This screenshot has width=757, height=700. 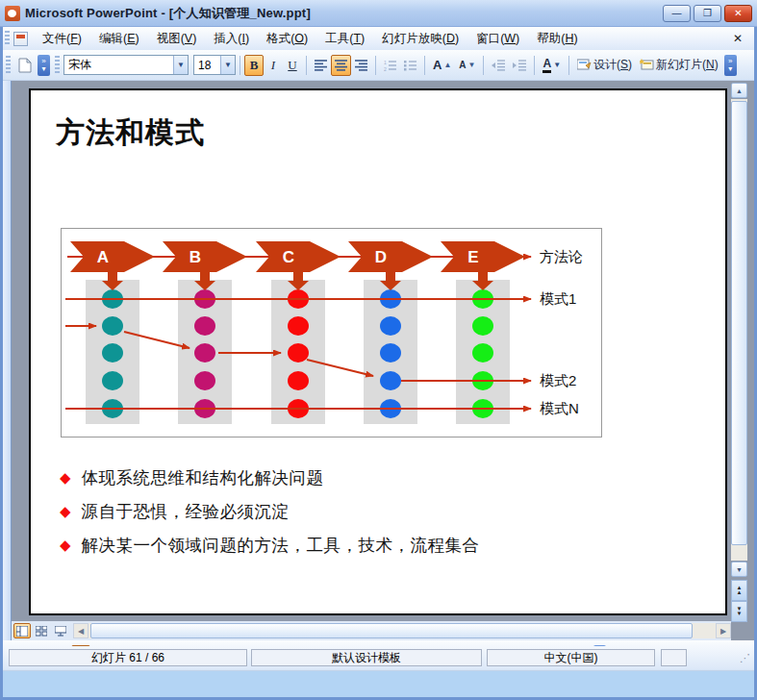 I want to click on font-color-button: A ▼, so click(x=552, y=65).